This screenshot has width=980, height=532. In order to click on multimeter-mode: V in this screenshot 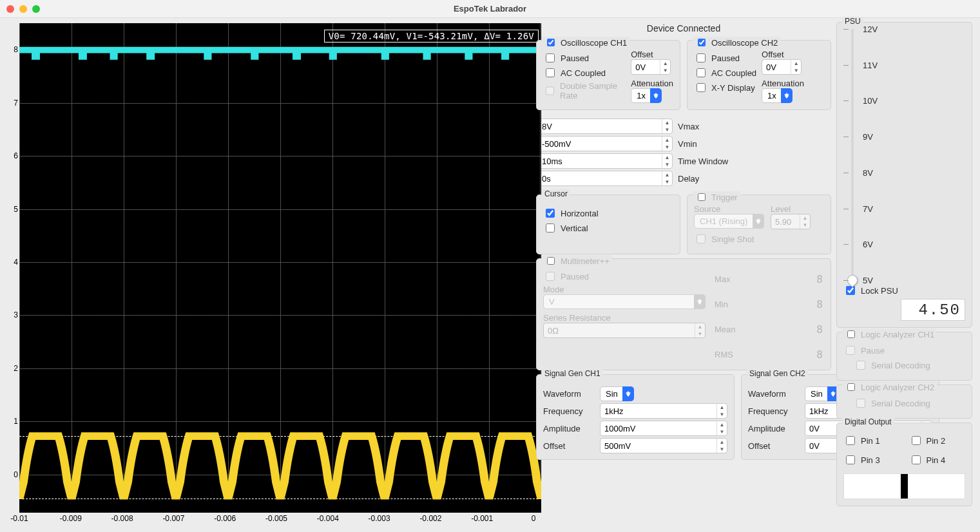, I will do `click(624, 301)`.